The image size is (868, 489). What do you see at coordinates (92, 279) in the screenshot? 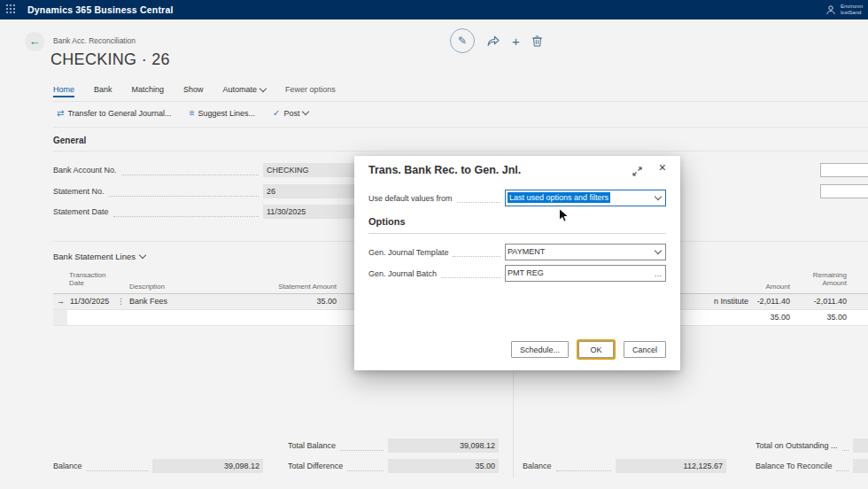
I see `col-transaction-date: Transaction Date` at bounding box center [92, 279].